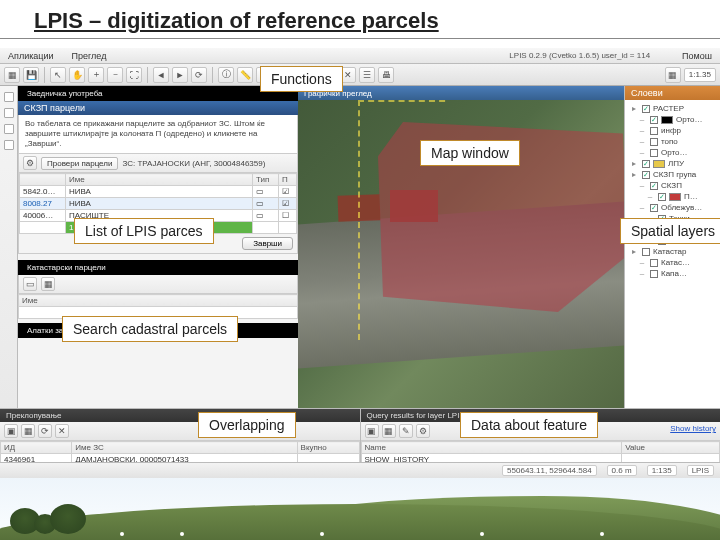  What do you see at coordinates (48, 284) in the screenshot?
I see `cad-tool2-icon: ▦` at bounding box center [48, 284].